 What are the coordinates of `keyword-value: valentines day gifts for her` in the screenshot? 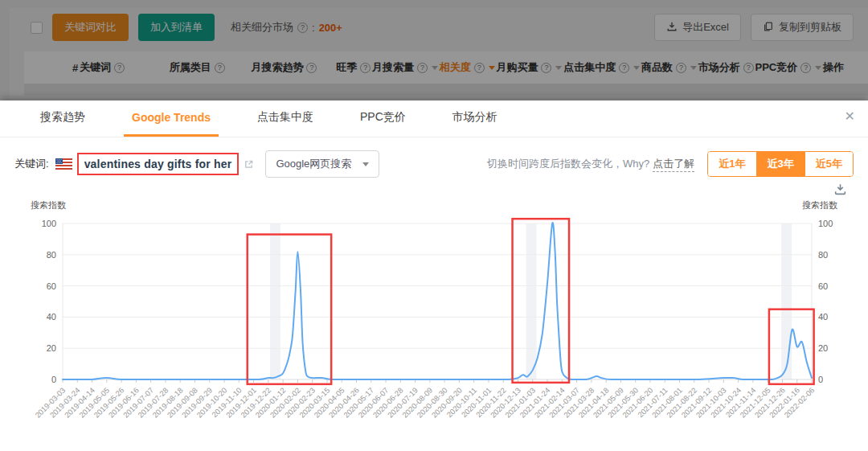 It's located at (158, 164).